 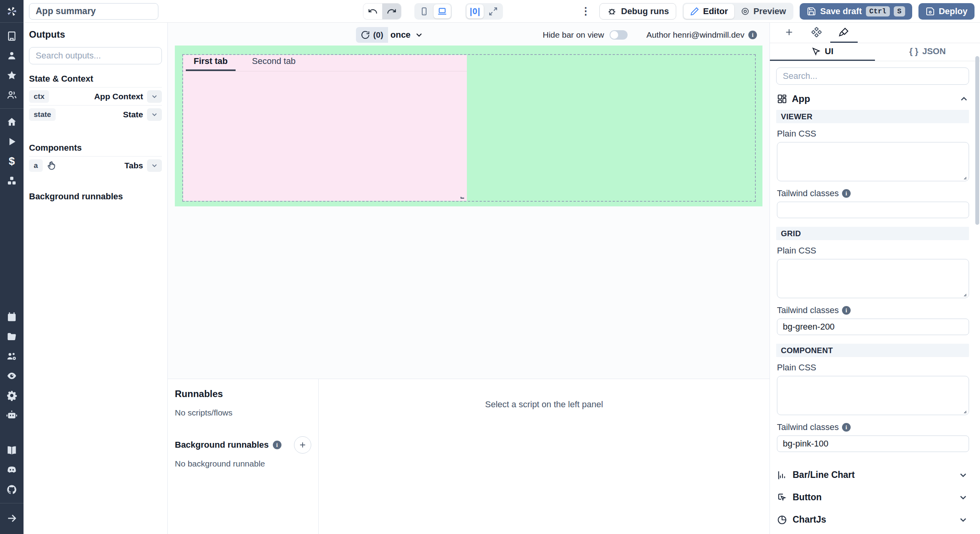 I want to click on arrow-right-icon, so click(x=12, y=518).